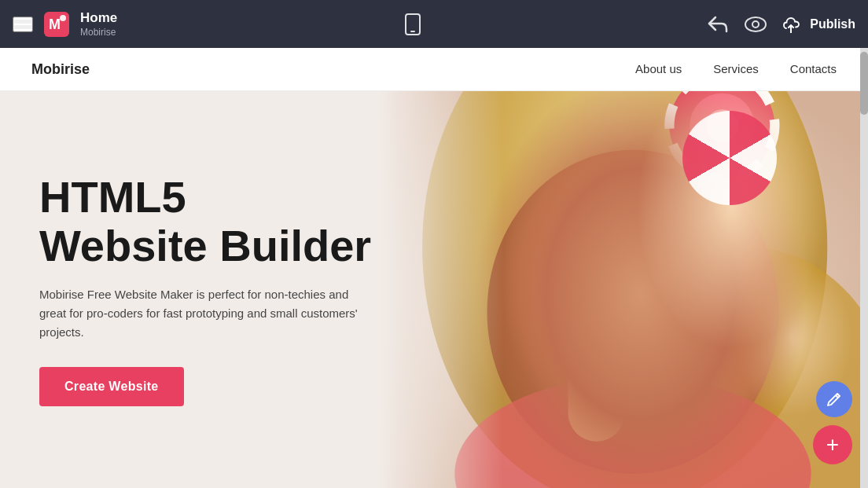 The height and width of the screenshot is (488, 868). I want to click on topbar-right: Publish, so click(782, 24).